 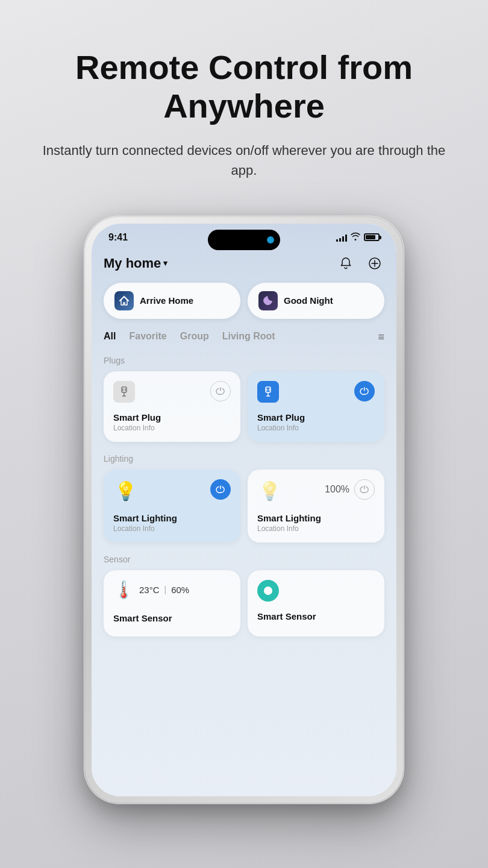 I want to click on temp-value: 23°C, so click(x=149, y=590).